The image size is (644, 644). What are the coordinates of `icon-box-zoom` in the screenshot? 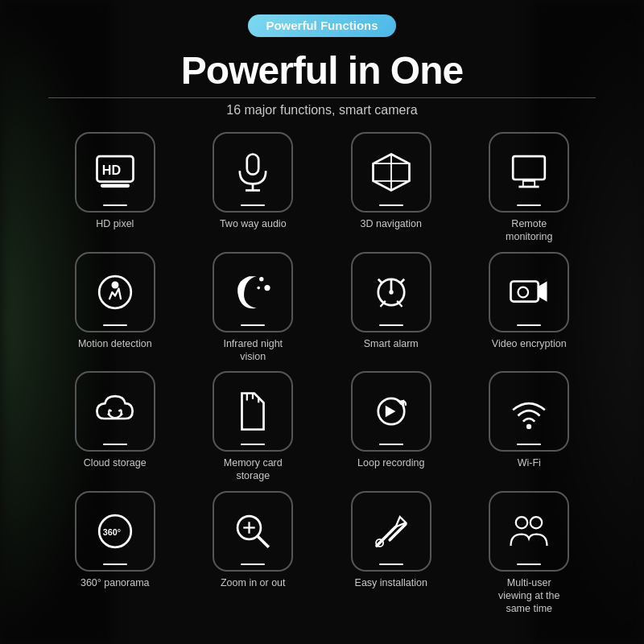 It's located at (253, 531).